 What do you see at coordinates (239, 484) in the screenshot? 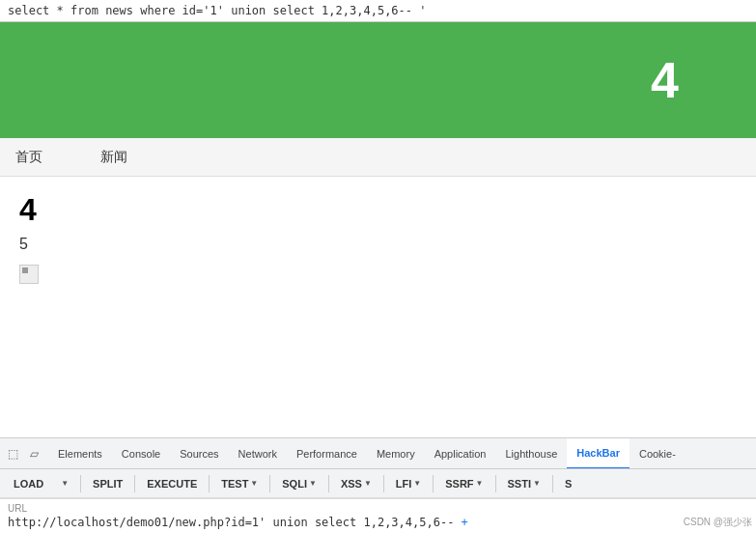
I see `hackbar-test-btn: TEST ▼` at bounding box center [239, 484].